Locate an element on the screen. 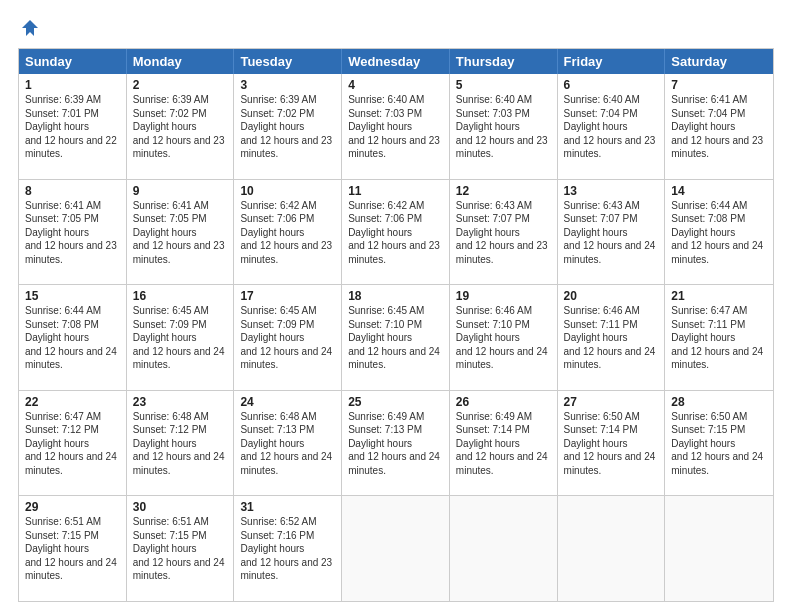  calendar-cell: 7 Sunrise: 6:41 AMSunset: 7:04 PMDayligh… is located at coordinates (719, 126).